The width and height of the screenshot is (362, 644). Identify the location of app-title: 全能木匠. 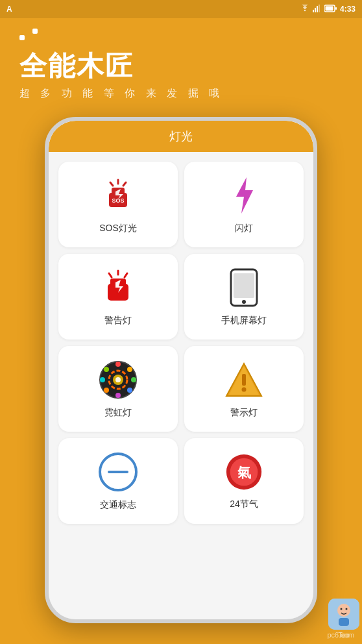
(181, 66).